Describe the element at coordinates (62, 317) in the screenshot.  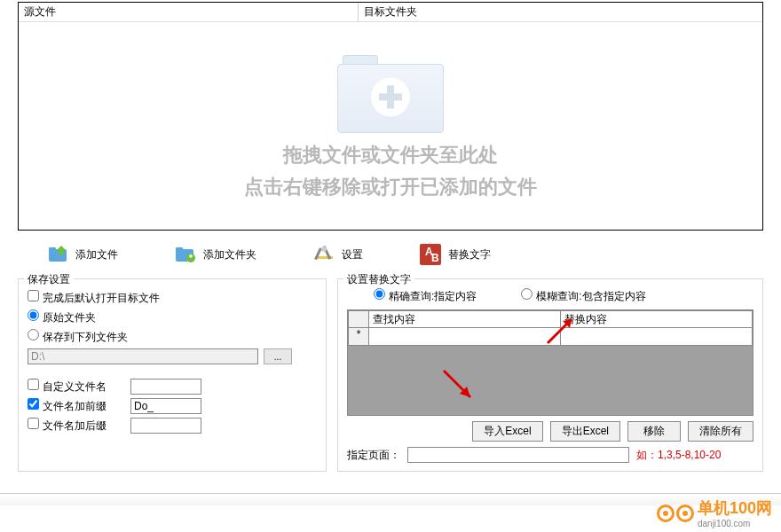
I see `original-folder-radio: 原始文件夹` at that location.